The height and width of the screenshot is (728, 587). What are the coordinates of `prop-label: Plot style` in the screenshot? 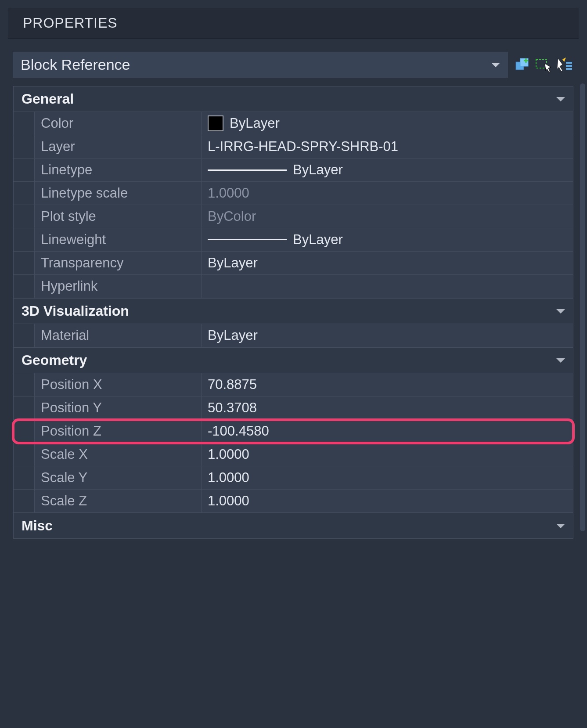 It's located at (118, 216).